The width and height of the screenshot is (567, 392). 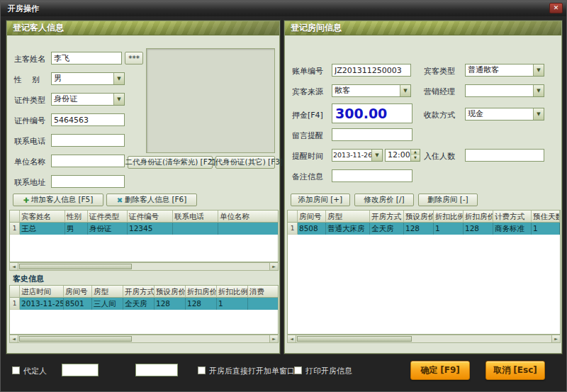 What do you see at coordinates (58, 200) in the screenshot?
I see `add-guest-button: ✚ 增加客人信息 [F5]` at bounding box center [58, 200].